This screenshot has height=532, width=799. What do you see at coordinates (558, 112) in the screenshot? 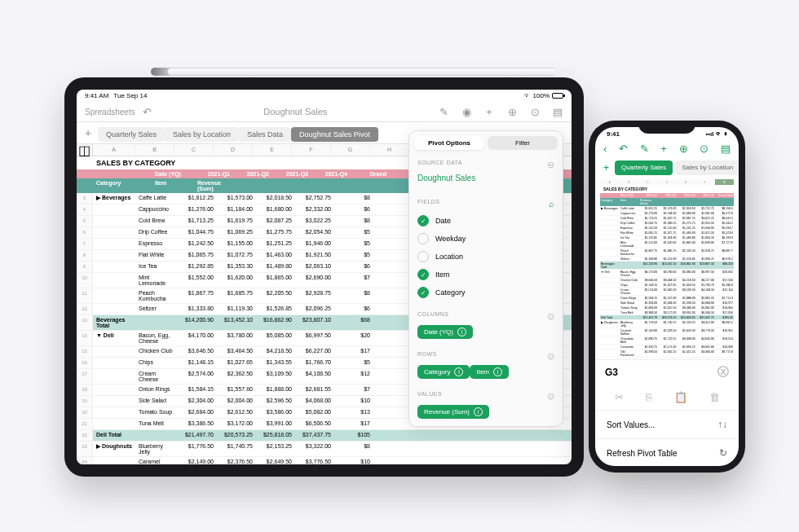
I see `format-panel-icon: ▤` at bounding box center [558, 112].